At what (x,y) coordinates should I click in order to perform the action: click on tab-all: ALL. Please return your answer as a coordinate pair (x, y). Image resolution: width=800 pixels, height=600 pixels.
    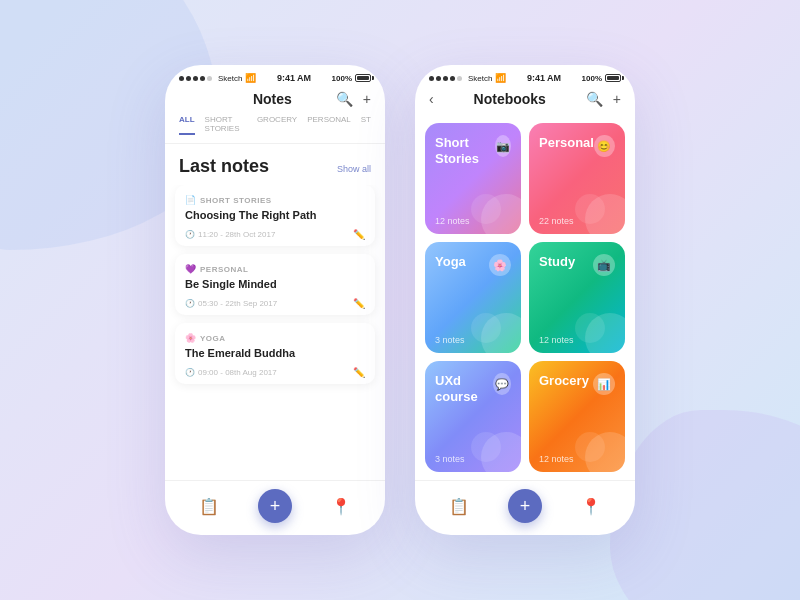
    Looking at the image, I should click on (187, 125).